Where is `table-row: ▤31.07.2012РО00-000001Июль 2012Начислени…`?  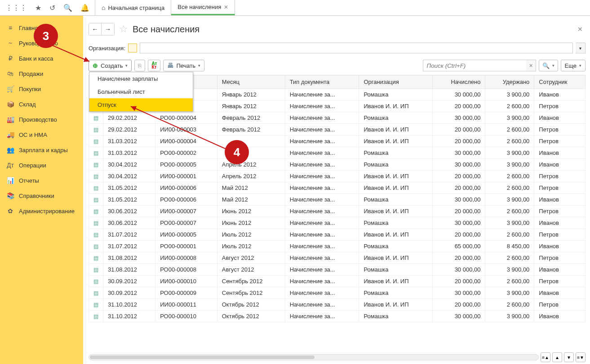
table-row: ▤31.07.2012РО00-000001Июль 2012Начислени… is located at coordinates (337, 246).